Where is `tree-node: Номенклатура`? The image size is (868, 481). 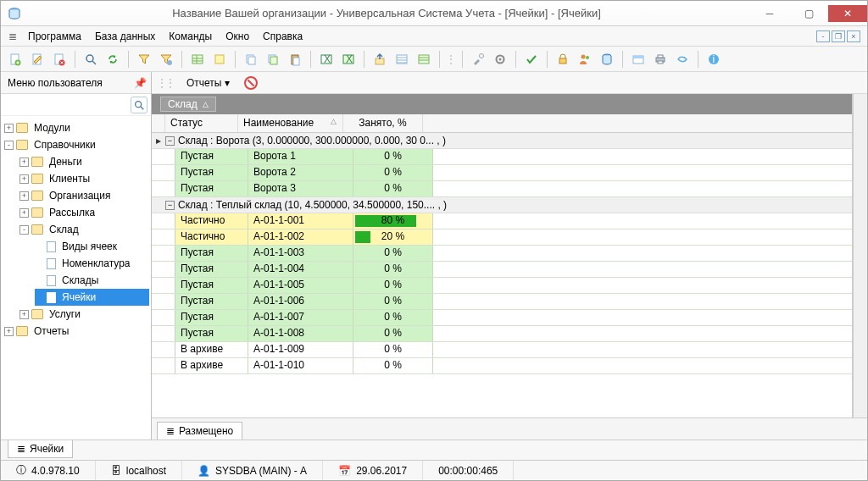 tree-node: Номенклатура is located at coordinates (92, 263).